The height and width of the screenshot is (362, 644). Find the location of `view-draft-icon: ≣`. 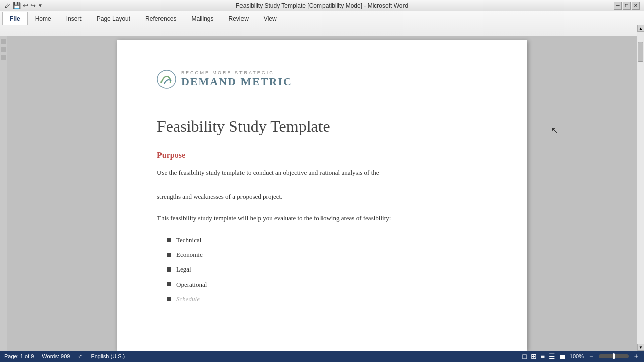

view-draft-icon: ≣ is located at coordinates (562, 356).